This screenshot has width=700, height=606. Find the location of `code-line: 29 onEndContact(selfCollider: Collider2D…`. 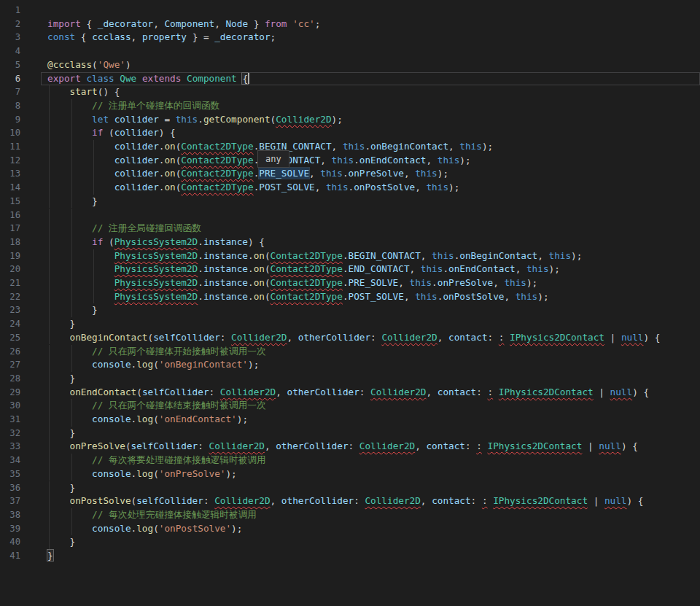

code-line: 29 onEndContact(selfCollider: Collider2D… is located at coordinates (350, 392).